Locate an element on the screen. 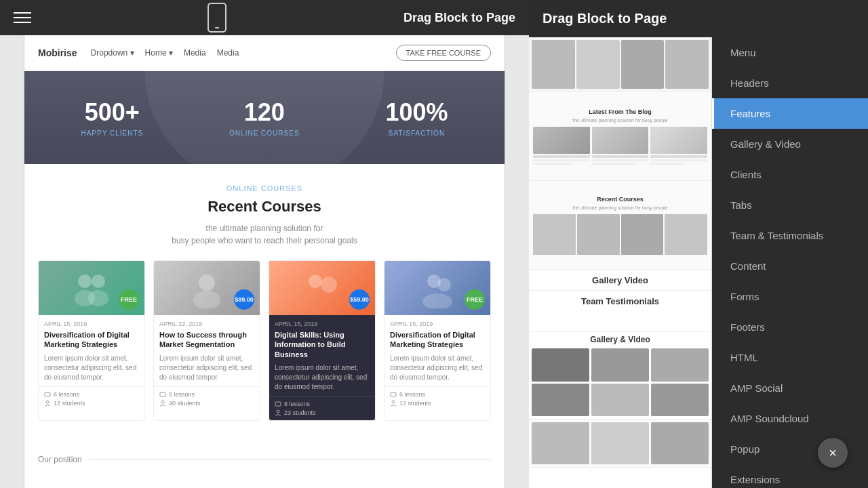 Image resolution: width=868 pixels, height=488 pixels. site-nav: Mobirise Dropdown ▾ Home ▾ Media Media T… is located at coordinates (264, 53).